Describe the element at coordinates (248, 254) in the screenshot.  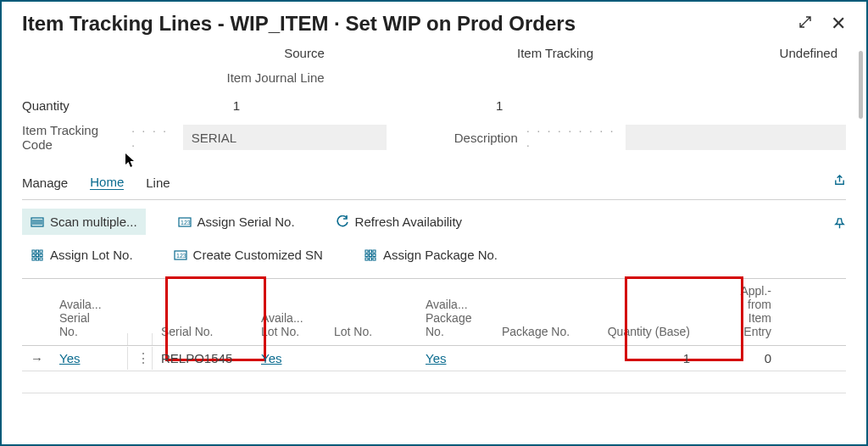
I see `create-customized-sn-button: 123 Create Customized SN` at that location.